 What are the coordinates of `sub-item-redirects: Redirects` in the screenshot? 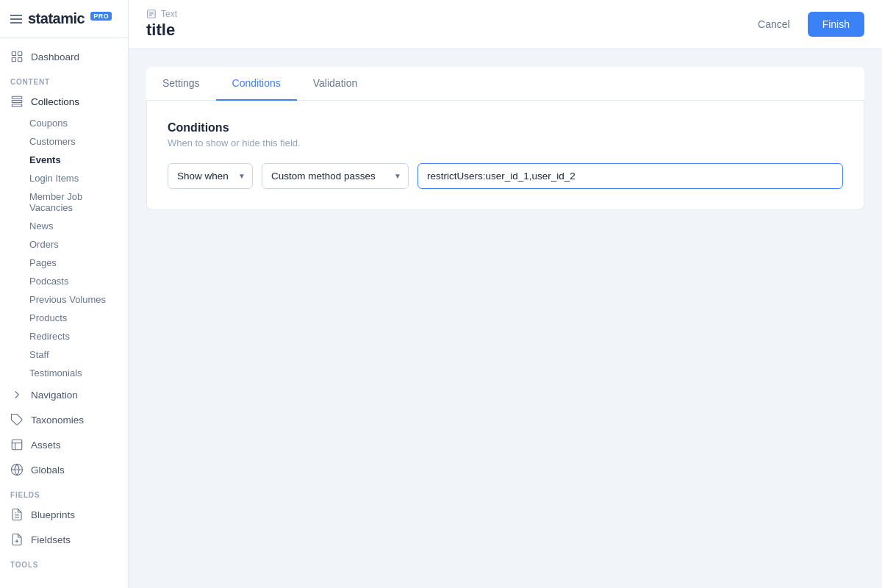 It's located at (64, 337).